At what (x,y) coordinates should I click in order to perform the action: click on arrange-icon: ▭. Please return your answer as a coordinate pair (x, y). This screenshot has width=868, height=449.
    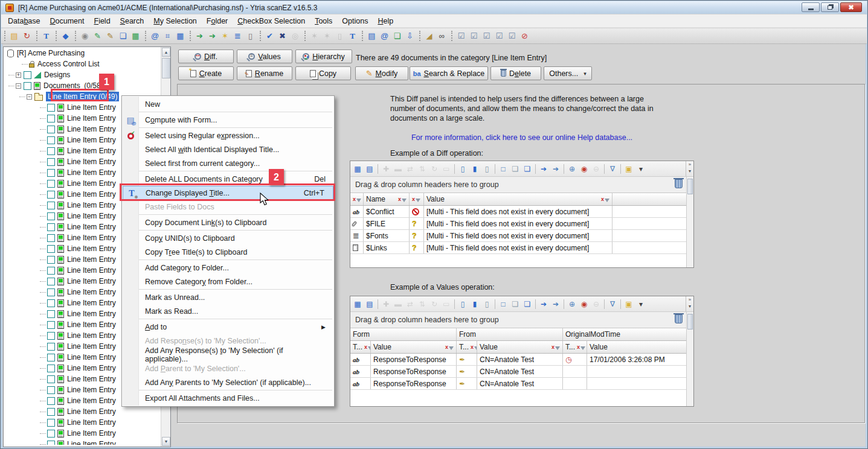
    Looking at the image, I should click on (446, 169).